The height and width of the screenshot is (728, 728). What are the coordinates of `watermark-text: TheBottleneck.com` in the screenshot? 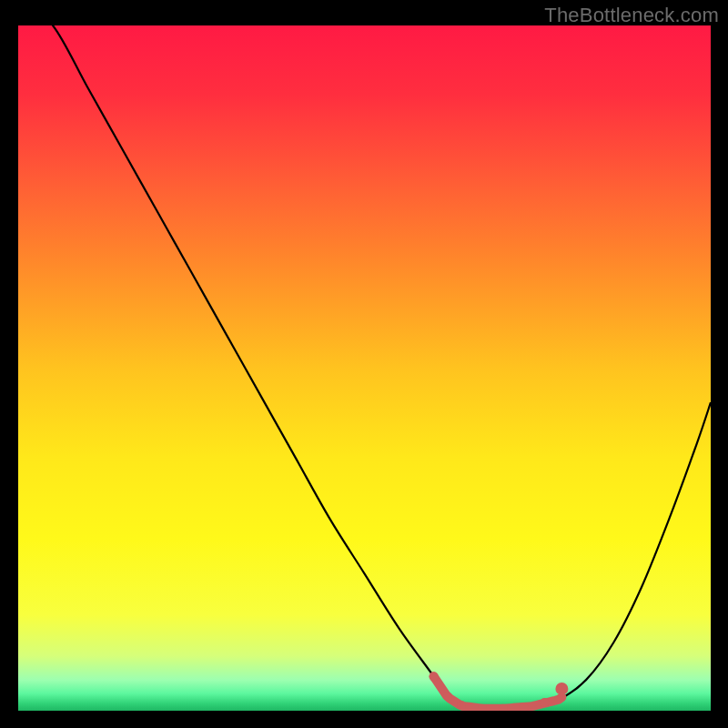 It's located at (632, 15).